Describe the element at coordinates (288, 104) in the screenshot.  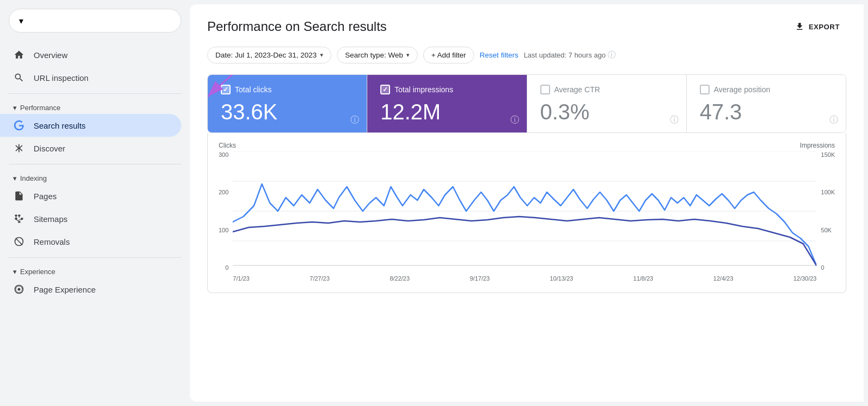
I see `metric-card-total-clicks: Total clicks 33.6K ⓘ` at that location.